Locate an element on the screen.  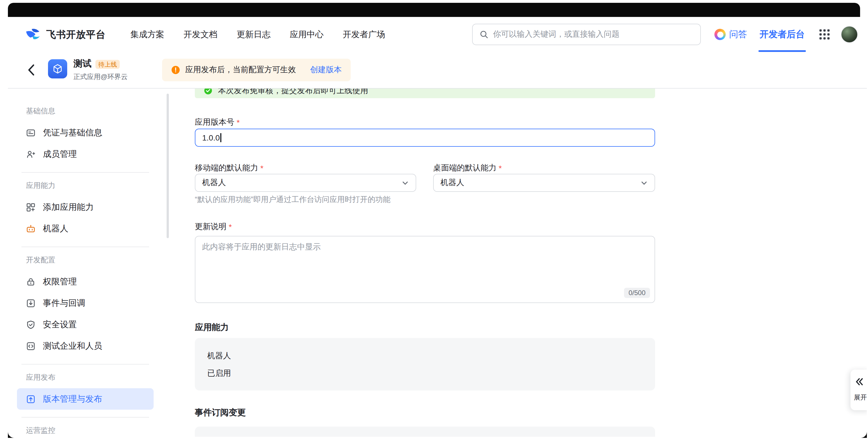
apps-grid-icon is located at coordinates (825, 34).